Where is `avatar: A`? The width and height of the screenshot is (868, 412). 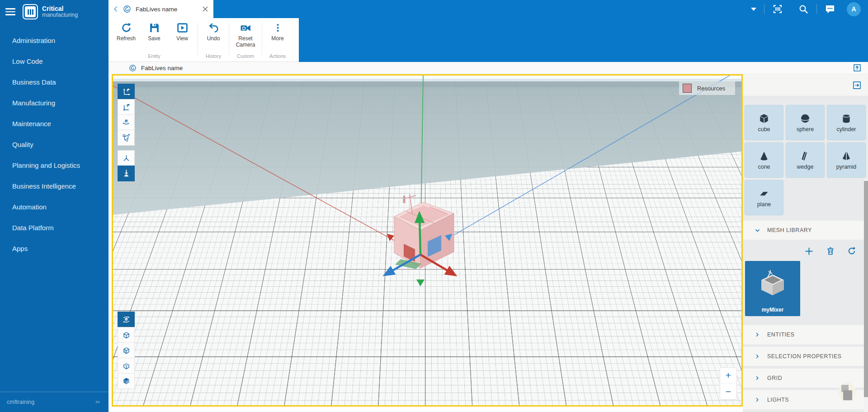
avatar: A is located at coordinates (854, 9).